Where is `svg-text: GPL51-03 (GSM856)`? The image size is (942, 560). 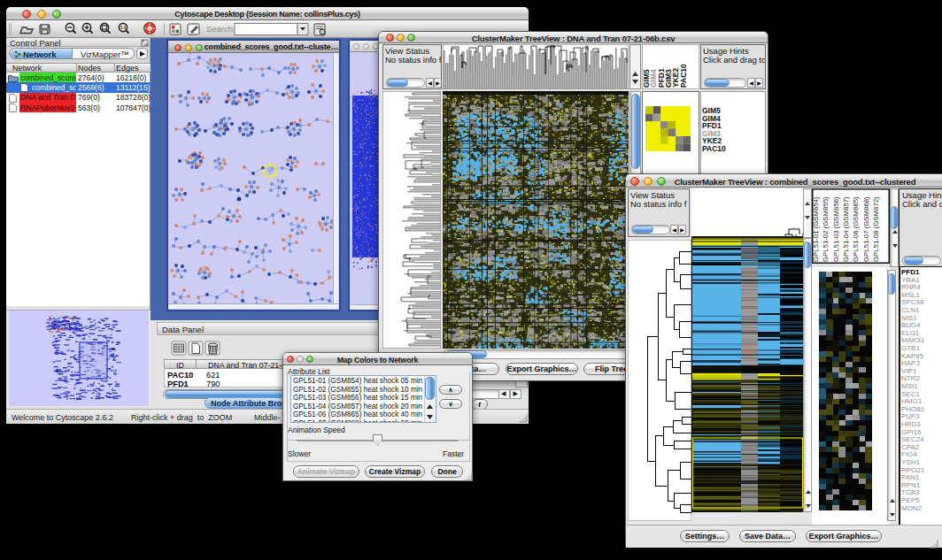
svg-text: GPL51-03 (GSM856) is located at coordinates (836, 229).